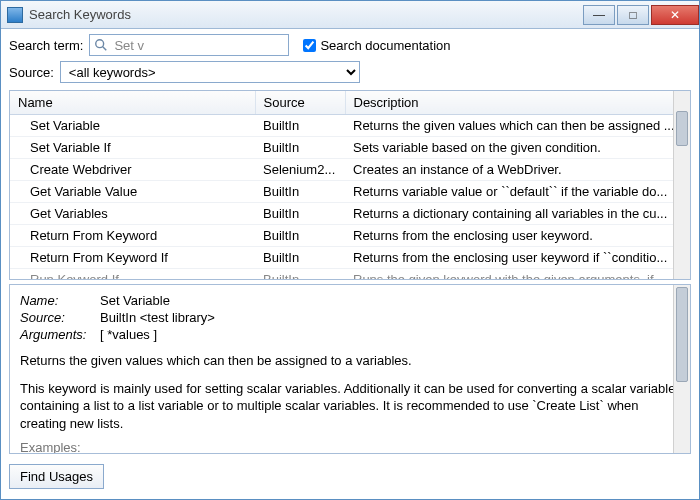 Image resolution: width=700 pixels, height=500 pixels. I want to click on detail-examples-label: Examples:, so click(350, 447).